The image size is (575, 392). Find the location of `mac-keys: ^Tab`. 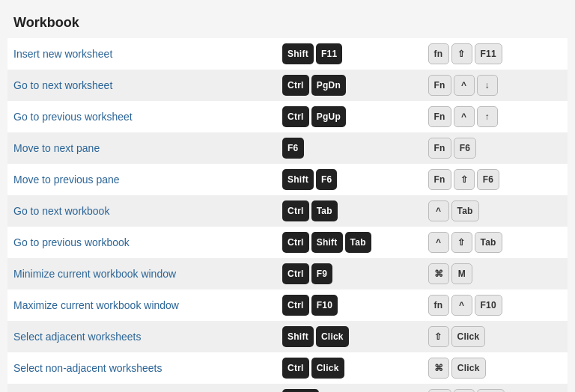

mac-keys: ^Tab is located at coordinates (496, 211).